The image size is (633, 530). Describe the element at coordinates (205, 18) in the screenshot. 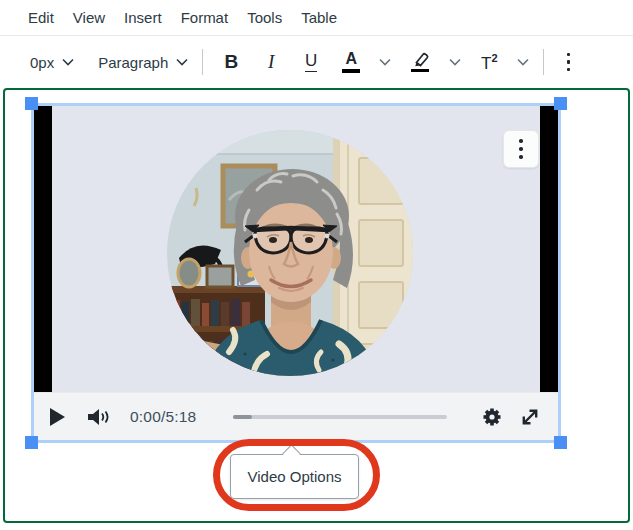

I see `menu-format: Format` at that location.